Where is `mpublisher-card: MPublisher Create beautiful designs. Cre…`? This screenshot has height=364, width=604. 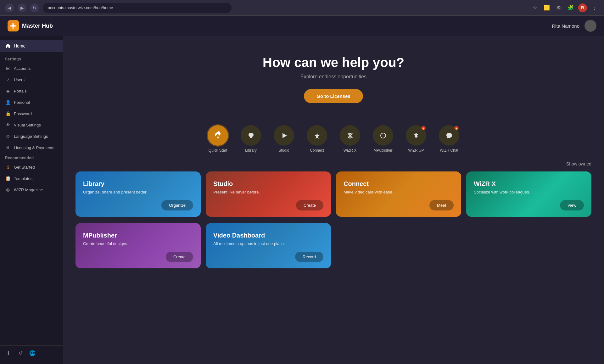 mpublisher-card: MPublisher Create beautiful designs. Cre… is located at coordinates (138, 246).